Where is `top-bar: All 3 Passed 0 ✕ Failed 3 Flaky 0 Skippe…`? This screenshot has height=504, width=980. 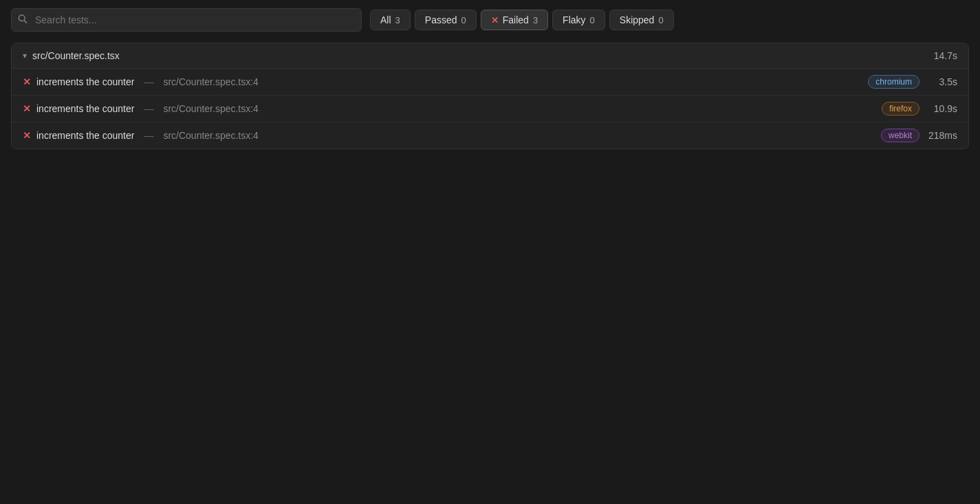
top-bar: All 3 Passed 0 ✕ Failed 3 Flaky 0 Skippe… is located at coordinates (490, 20).